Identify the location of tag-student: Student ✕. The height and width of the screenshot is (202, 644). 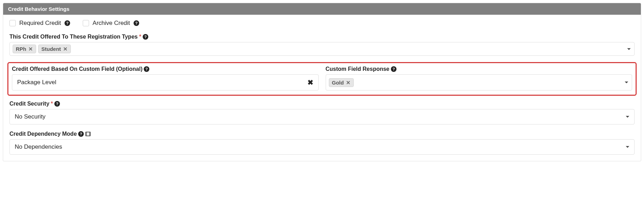
(55, 49).